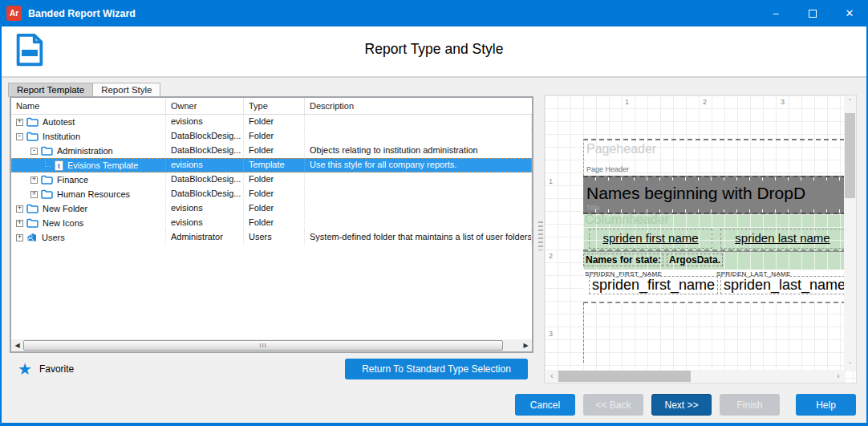  I want to click on row-owner: Administrator, so click(205, 237).